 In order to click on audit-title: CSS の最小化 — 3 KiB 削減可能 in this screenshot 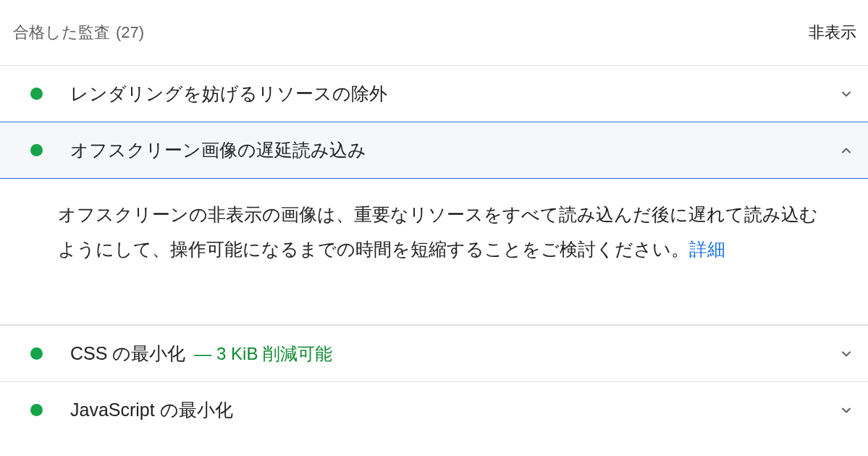, I will do `click(455, 353)`.